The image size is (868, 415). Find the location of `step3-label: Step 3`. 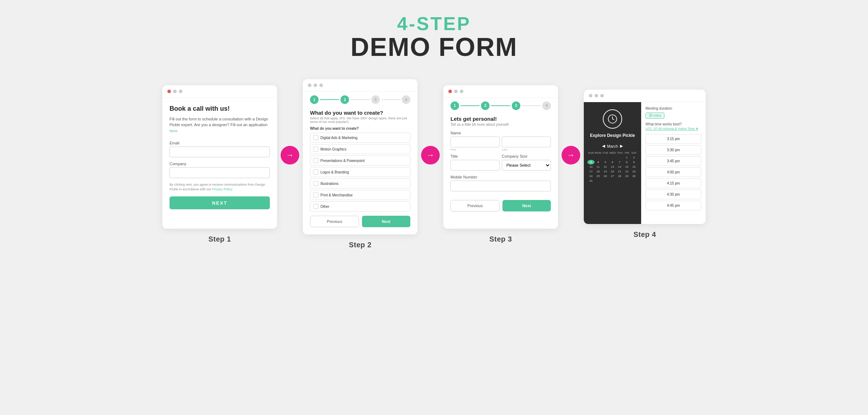

step3-label: Step 3 is located at coordinates (500, 239).